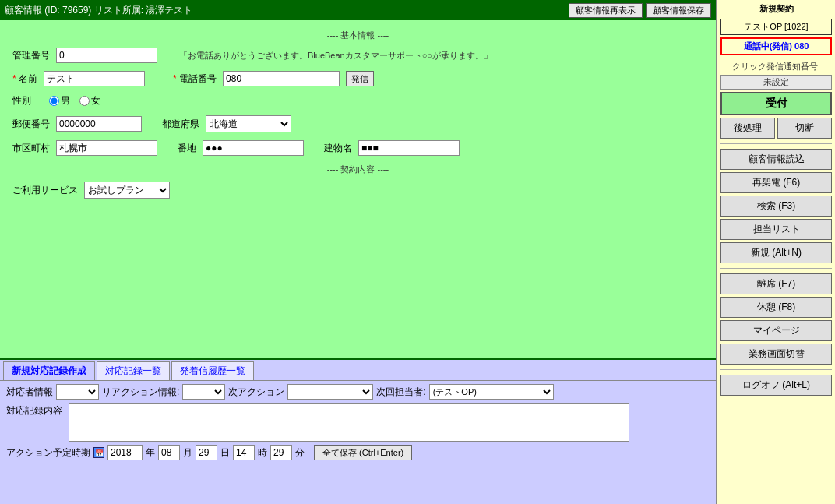 The image size is (835, 504). I want to click on save-all-btn: 全て保存 (Ctrl+Enter), so click(363, 453).